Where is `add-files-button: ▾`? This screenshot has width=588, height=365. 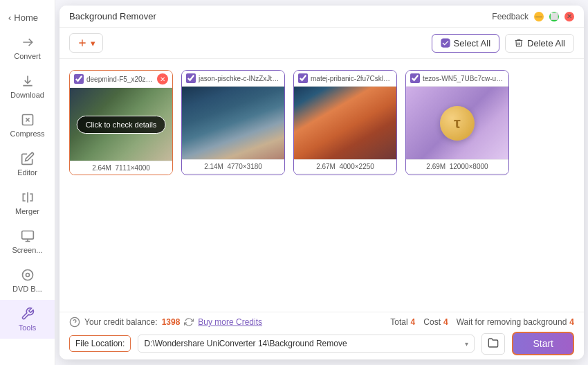 add-files-button: ▾ is located at coordinates (86, 43).